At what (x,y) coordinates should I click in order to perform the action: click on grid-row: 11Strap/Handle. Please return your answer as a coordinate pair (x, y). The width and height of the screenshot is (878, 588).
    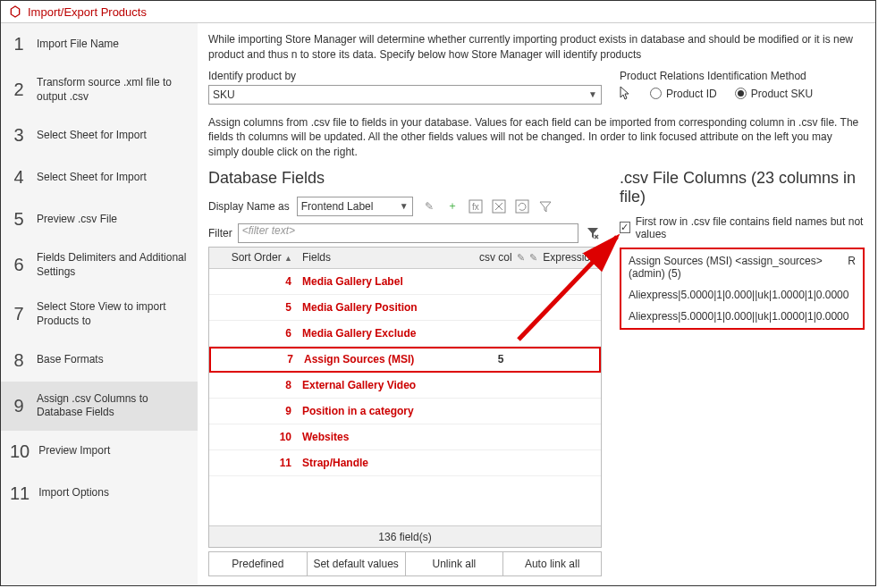
    Looking at the image, I should click on (405, 463).